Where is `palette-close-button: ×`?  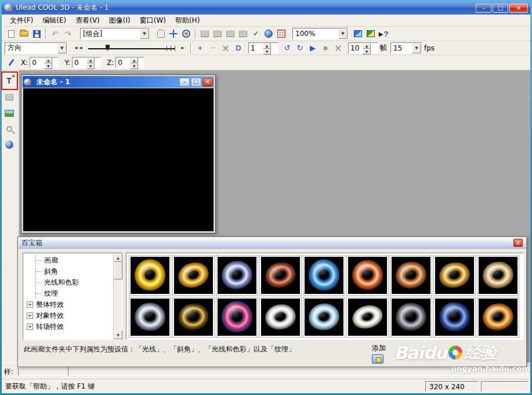 palette-close-button: × is located at coordinates (518, 243).